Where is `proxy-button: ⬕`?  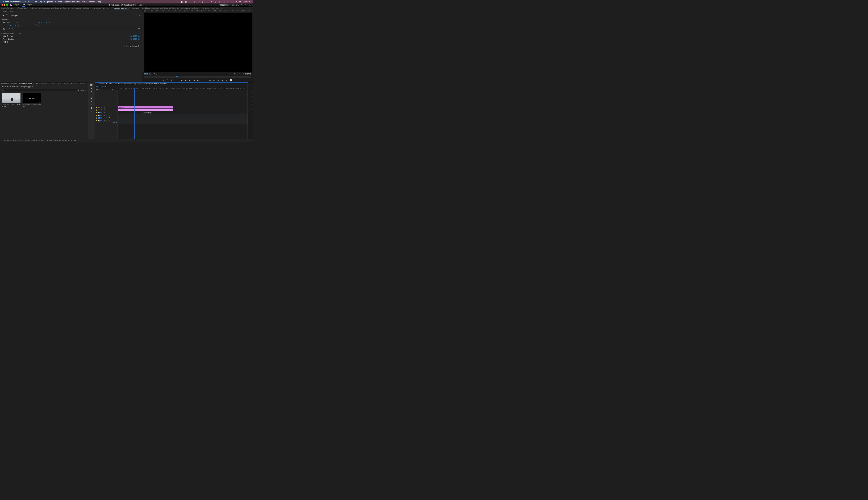
proxy-button: ⬕ is located at coordinates (227, 80).